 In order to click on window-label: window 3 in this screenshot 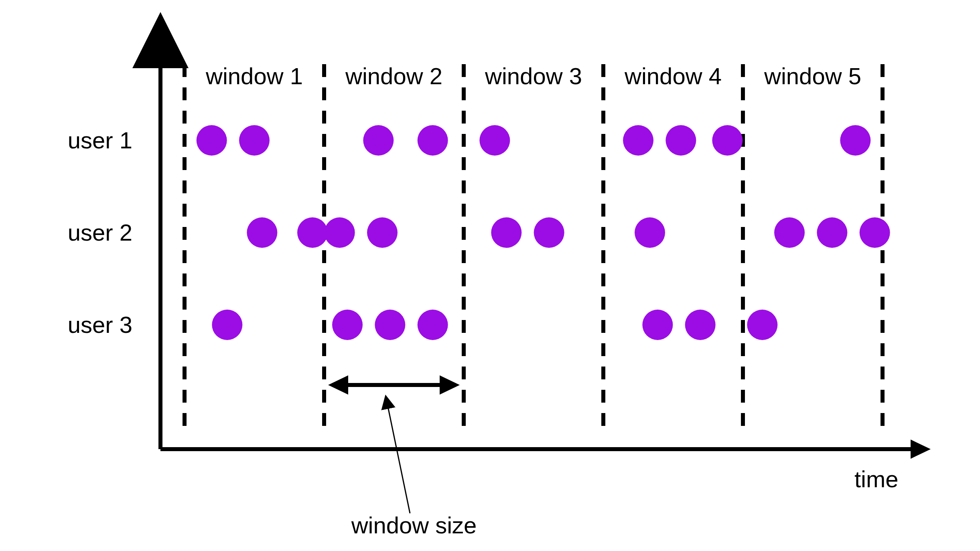, I will do `click(534, 76)`.